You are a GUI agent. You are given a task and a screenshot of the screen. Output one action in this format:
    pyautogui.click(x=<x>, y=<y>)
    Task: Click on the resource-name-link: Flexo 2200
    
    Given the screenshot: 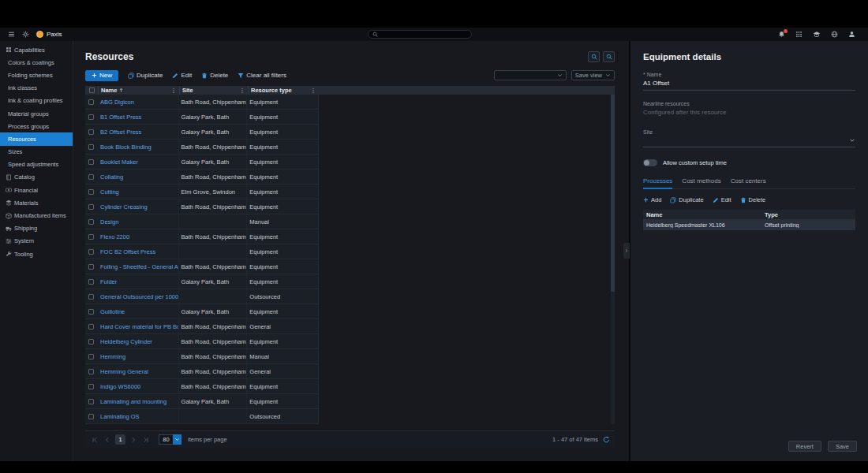 What is the action you would take?
    pyautogui.click(x=115, y=236)
    